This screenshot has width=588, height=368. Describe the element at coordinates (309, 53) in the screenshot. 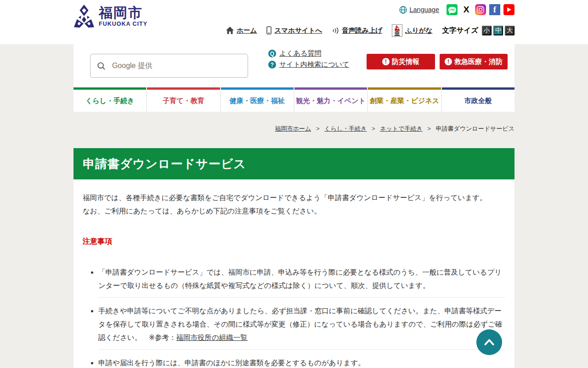

I see `faq-row: Q よくある質問` at that location.